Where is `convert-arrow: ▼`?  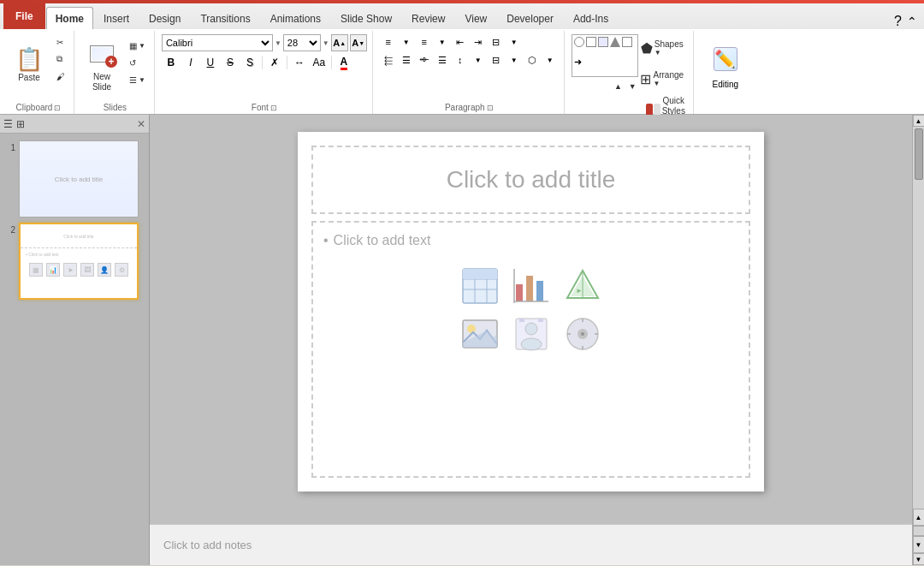
convert-arrow: ▼ is located at coordinates (550, 60).